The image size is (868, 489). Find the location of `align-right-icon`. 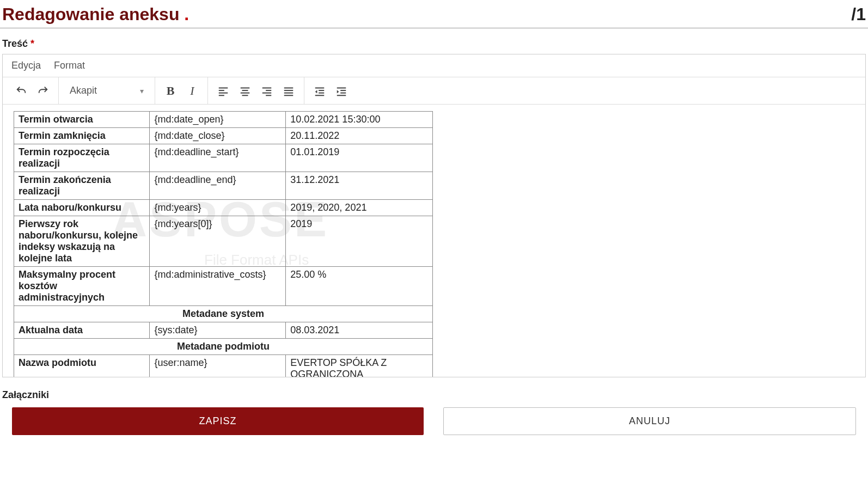

align-right-icon is located at coordinates (267, 91).